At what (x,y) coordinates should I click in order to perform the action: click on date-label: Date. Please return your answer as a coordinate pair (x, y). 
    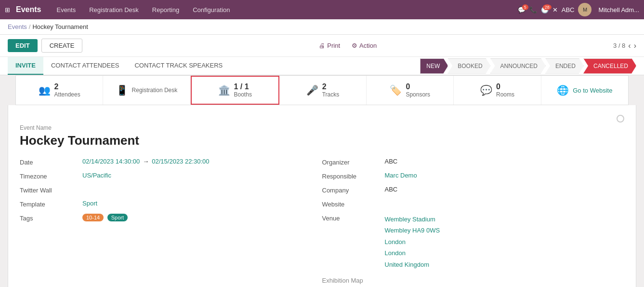
    Looking at the image, I should click on (51, 162).